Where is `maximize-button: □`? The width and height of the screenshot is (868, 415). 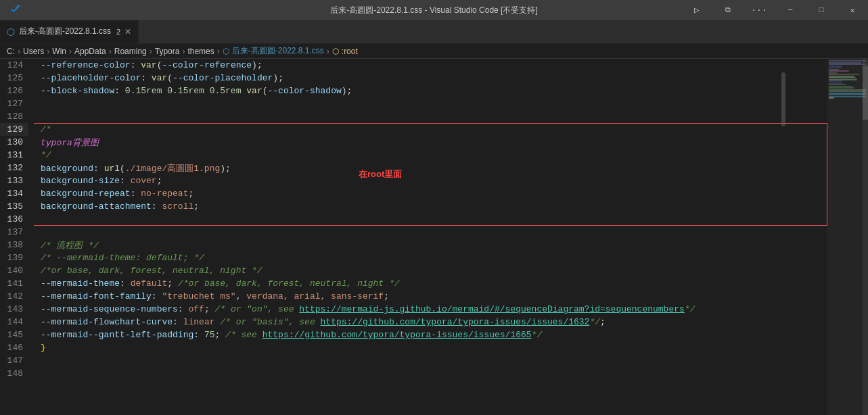
maximize-button: □ is located at coordinates (821, 10).